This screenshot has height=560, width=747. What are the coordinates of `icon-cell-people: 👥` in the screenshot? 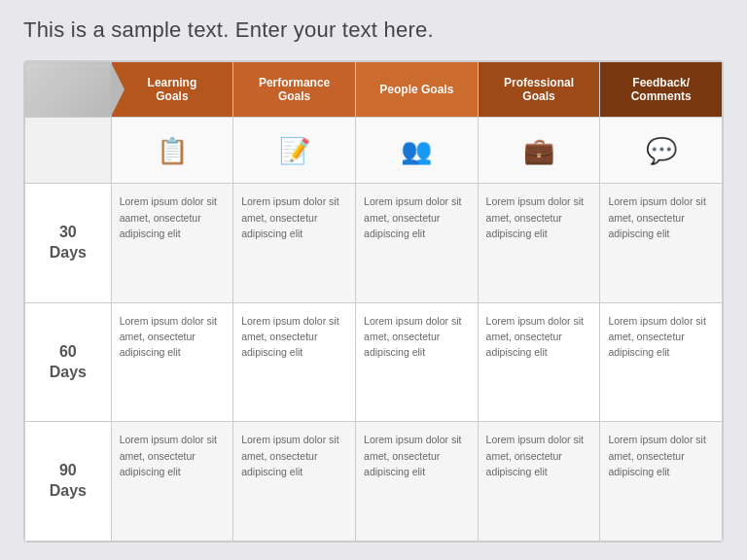 It's located at (417, 151).